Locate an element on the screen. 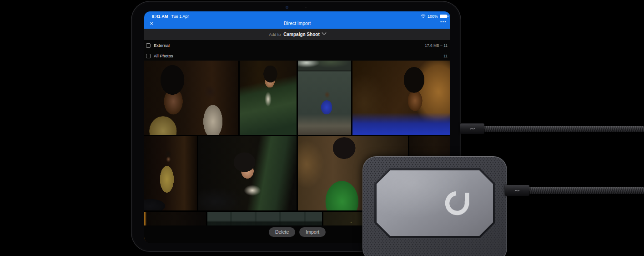 The width and height of the screenshot is (644, 256). battery-percent: 100% is located at coordinates (433, 16).